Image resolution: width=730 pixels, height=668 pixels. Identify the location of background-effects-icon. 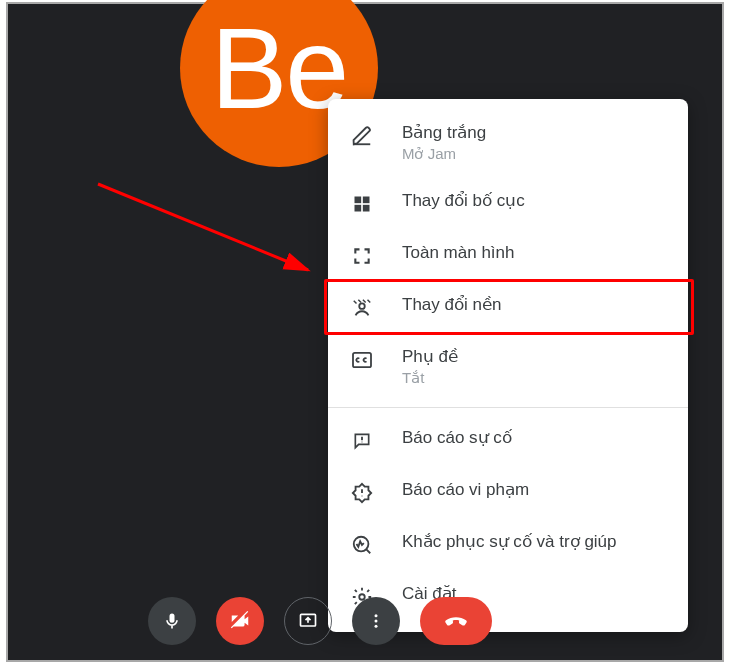
(362, 308).